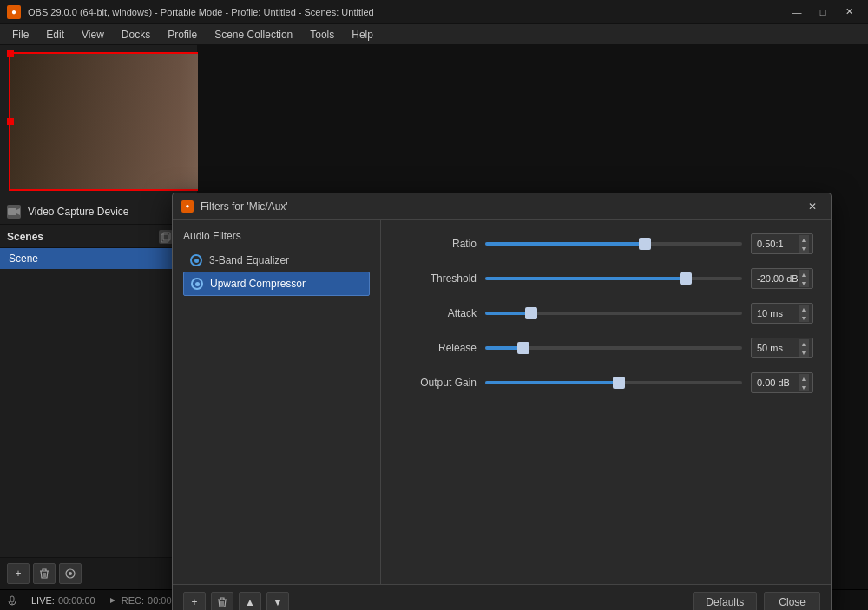 The image size is (868, 610). Describe the element at coordinates (619, 383) in the screenshot. I see `output-gain-slider-thumb` at that location.